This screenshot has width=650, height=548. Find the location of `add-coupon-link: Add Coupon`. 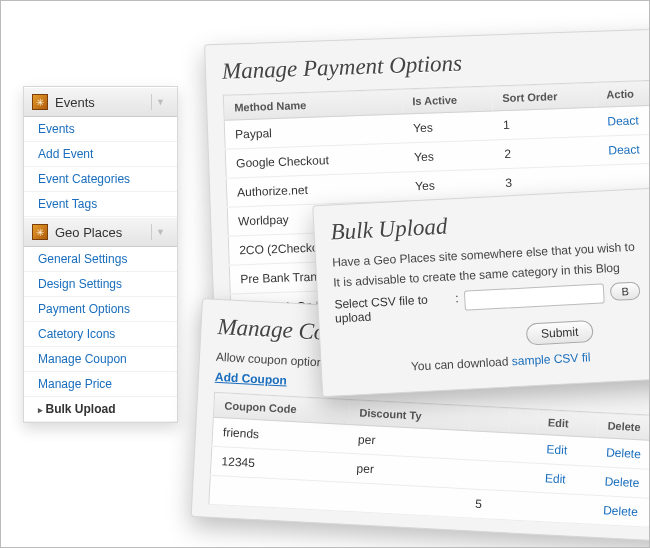

add-coupon-link: Add Coupon is located at coordinates (252, 379).